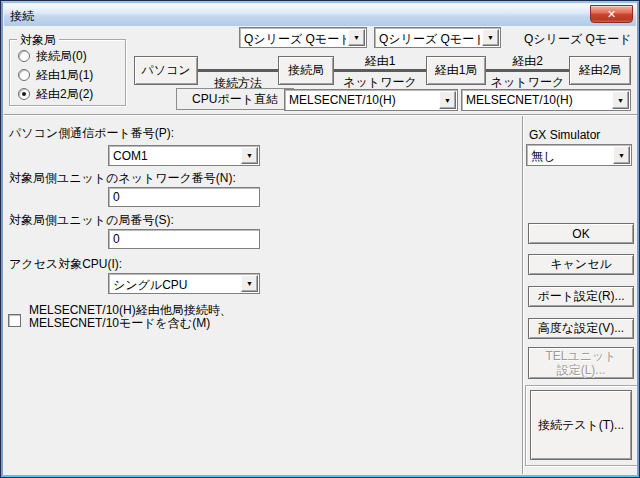 This screenshot has width=640, height=478. I want to click on series-label: Qシリーズ Qモード, so click(578, 40).